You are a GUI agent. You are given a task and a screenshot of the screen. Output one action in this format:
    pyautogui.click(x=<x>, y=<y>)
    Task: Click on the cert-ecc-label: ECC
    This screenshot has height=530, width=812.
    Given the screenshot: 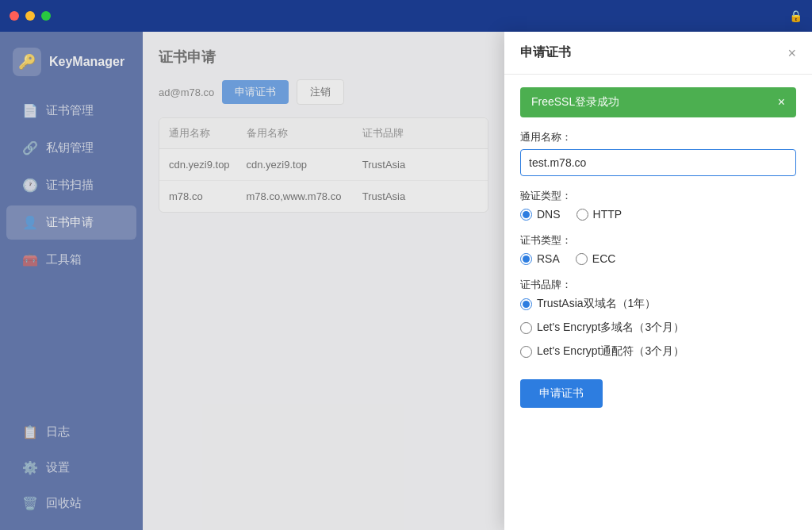 What is the action you would take?
    pyautogui.click(x=604, y=259)
    